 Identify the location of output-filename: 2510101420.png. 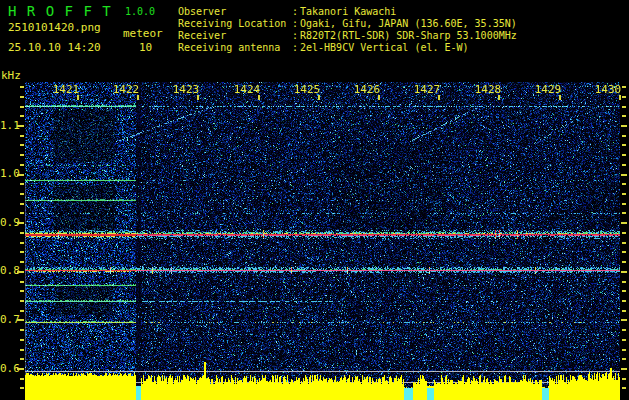
(54, 28).